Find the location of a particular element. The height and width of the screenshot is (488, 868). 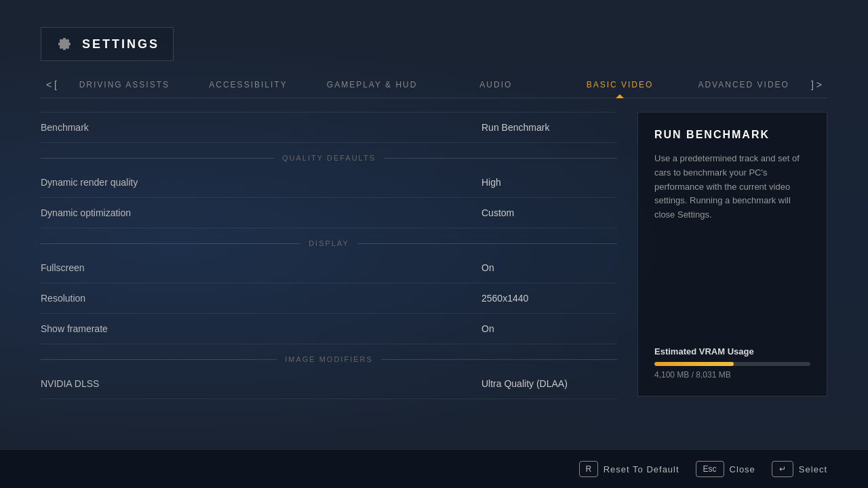

fullscreen-value: On is located at coordinates (549, 268).